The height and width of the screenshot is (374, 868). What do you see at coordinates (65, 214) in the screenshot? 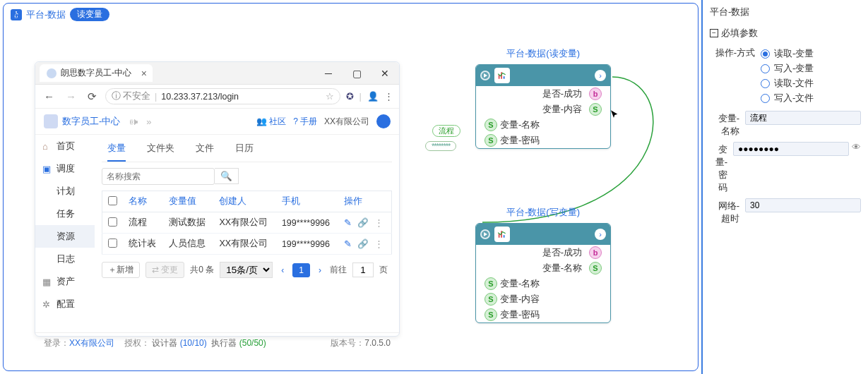
I see `sidenav-task: 任务` at bounding box center [65, 214].